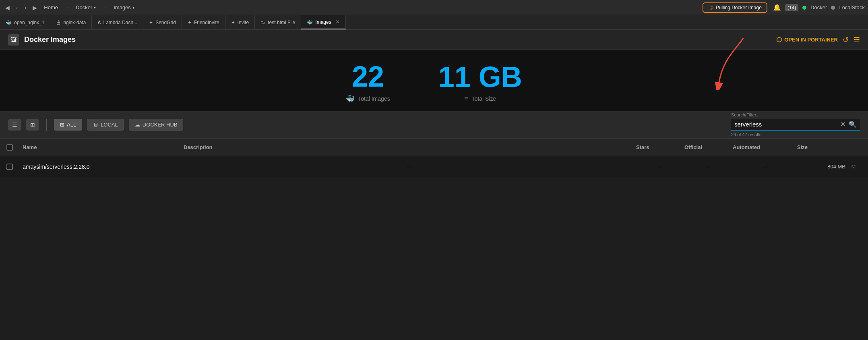  Describe the element at coordinates (786, 124) in the screenshot. I see `search-input` at that location.